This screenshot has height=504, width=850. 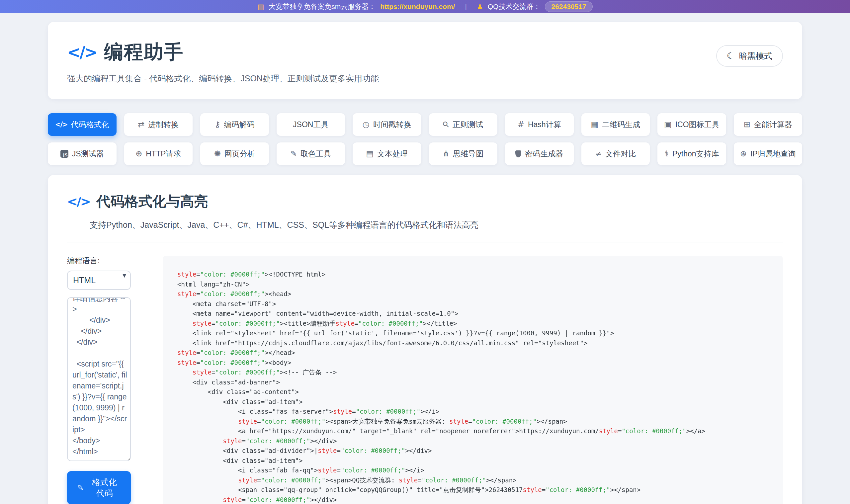 What do you see at coordinates (692, 154) in the screenshot?
I see `tab-python-lib: ⚕Python支持库` at bounding box center [692, 154].